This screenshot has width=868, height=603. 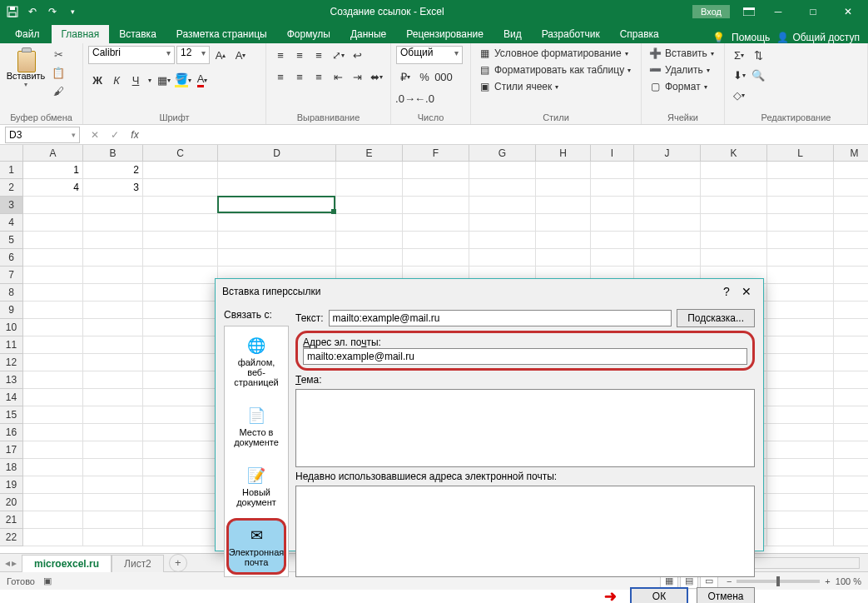 I want to click on row-header-22: 22, so click(x=12, y=538).